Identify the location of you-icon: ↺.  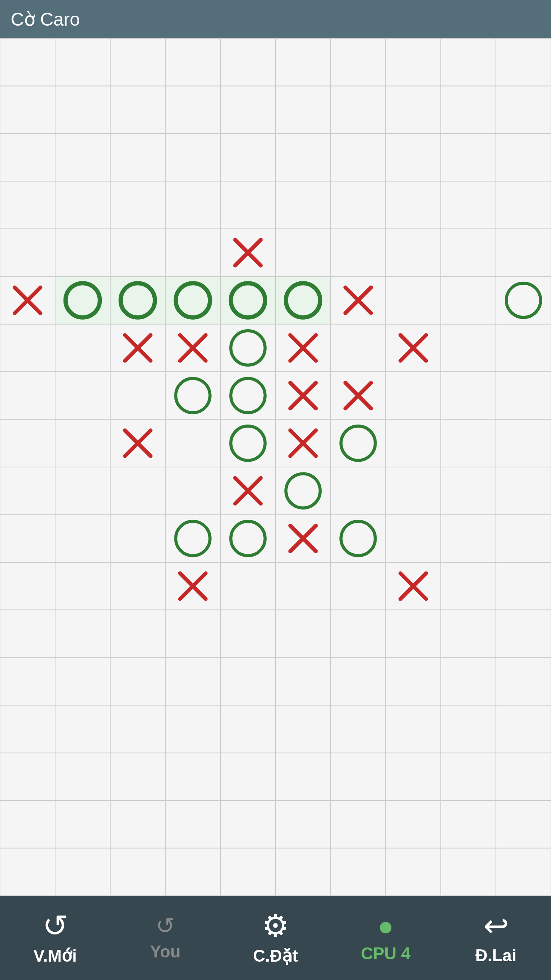
(165, 926).